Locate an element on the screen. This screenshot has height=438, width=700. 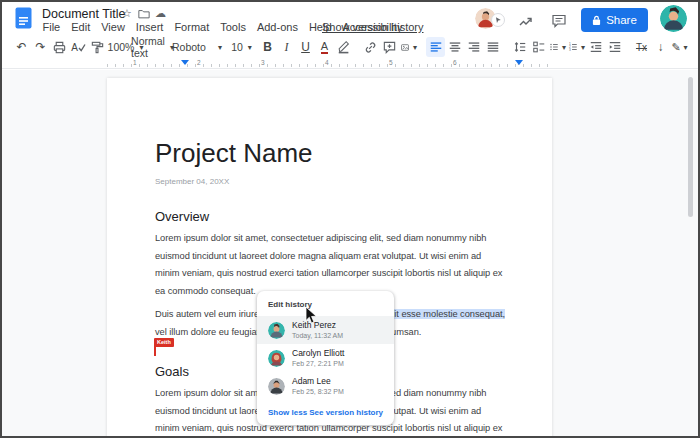
edit-history-entry-keith: Keith Perez Today, 11:32 AM is located at coordinates (326, 330).